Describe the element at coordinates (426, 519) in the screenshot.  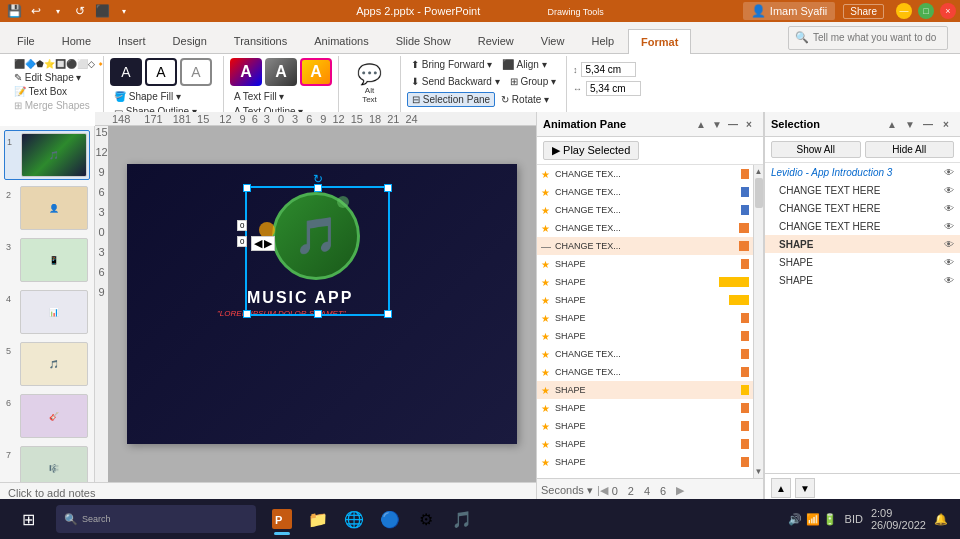
I see `pinned-app-5: ⚙` at that location.